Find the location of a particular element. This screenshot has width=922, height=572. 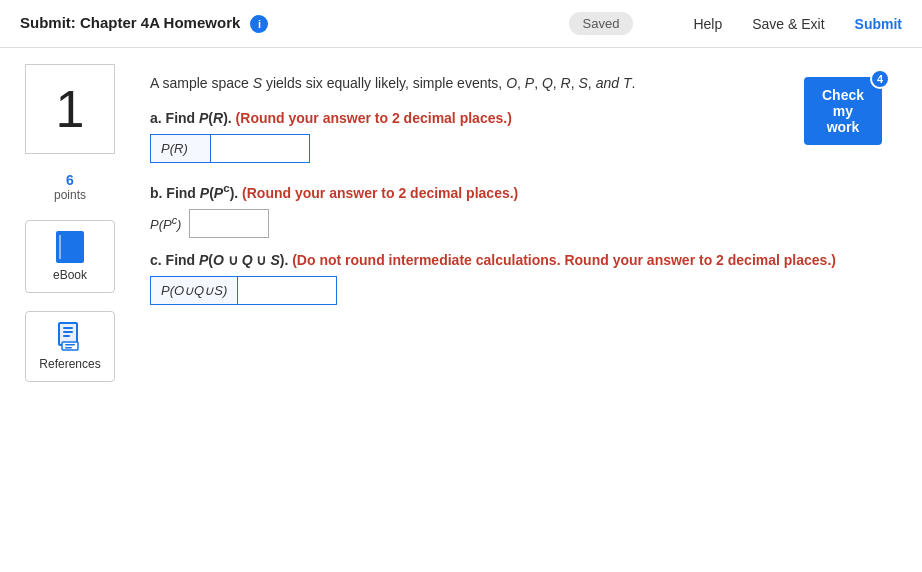

question-number-box: 1 is located at coordinates (70, 109).